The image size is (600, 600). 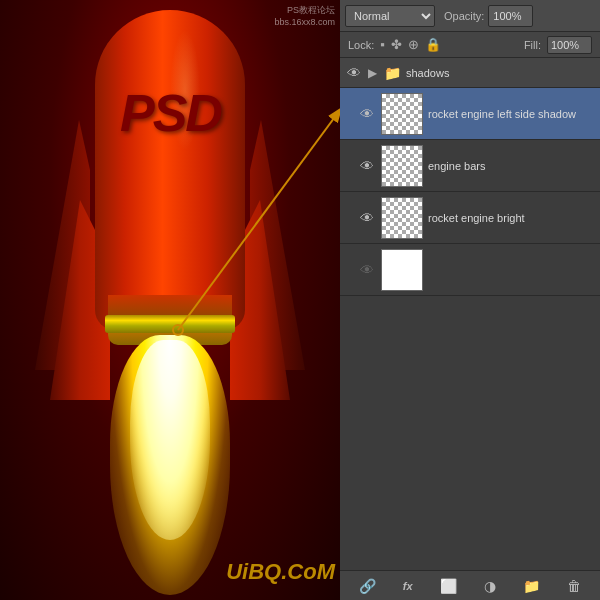 I want to click on watermark: UiBQ.CoM, so click(x=280, y=572).